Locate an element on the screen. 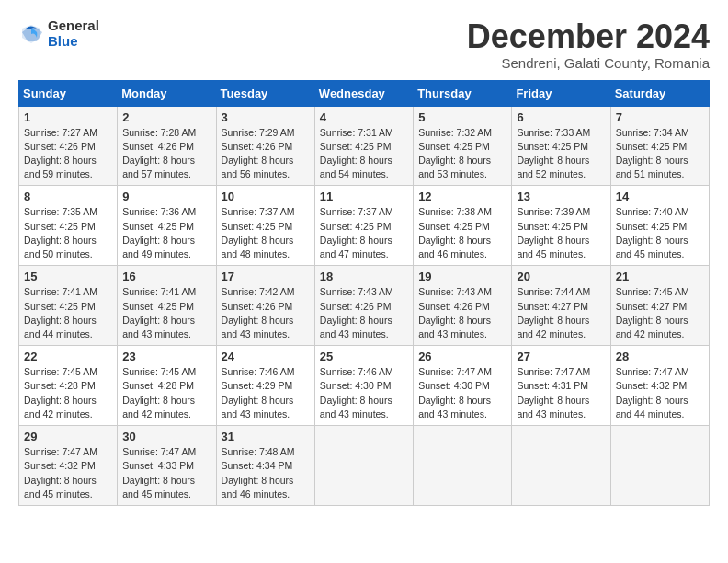  day-number: 28 is located at coordinates (660, 357).